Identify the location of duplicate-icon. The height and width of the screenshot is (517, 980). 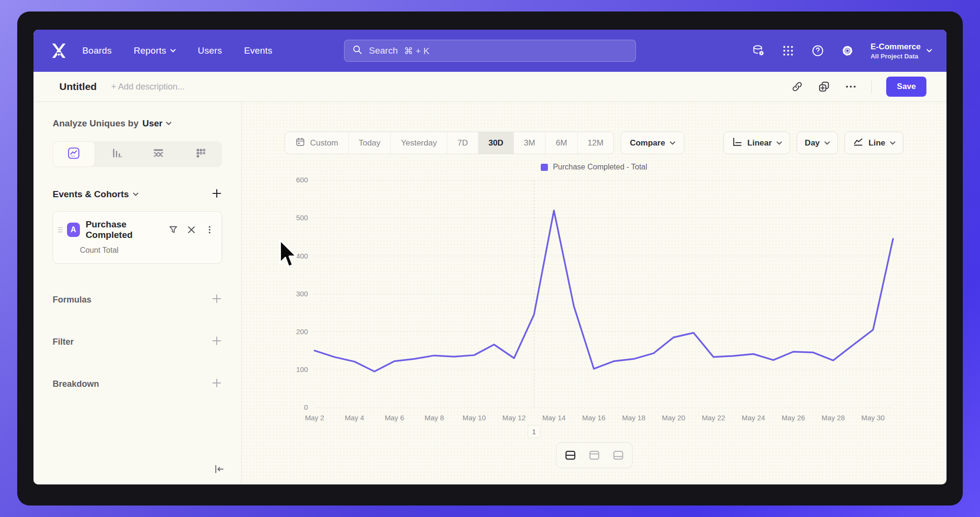
(824, 87).